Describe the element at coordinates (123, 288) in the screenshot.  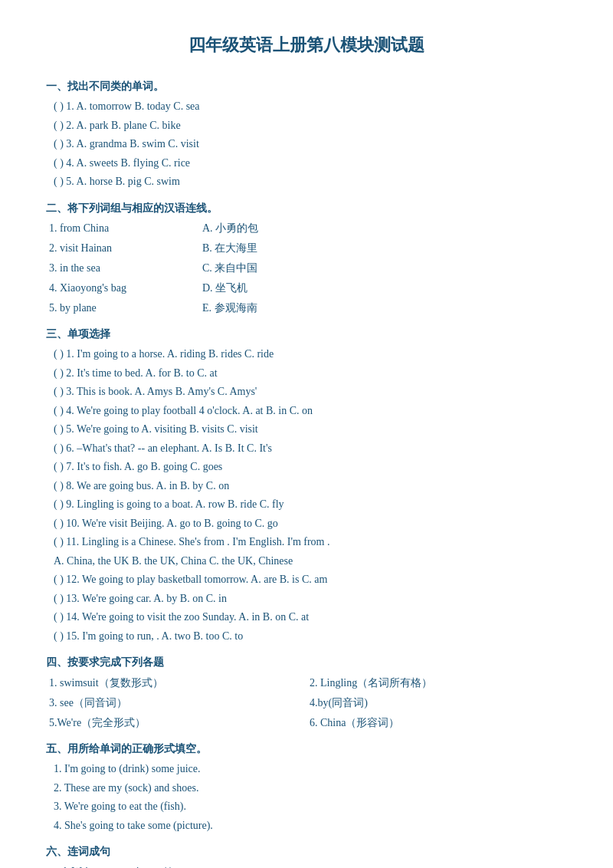
I see `matching-left: 4. Xiaoyong's bag` at that location.